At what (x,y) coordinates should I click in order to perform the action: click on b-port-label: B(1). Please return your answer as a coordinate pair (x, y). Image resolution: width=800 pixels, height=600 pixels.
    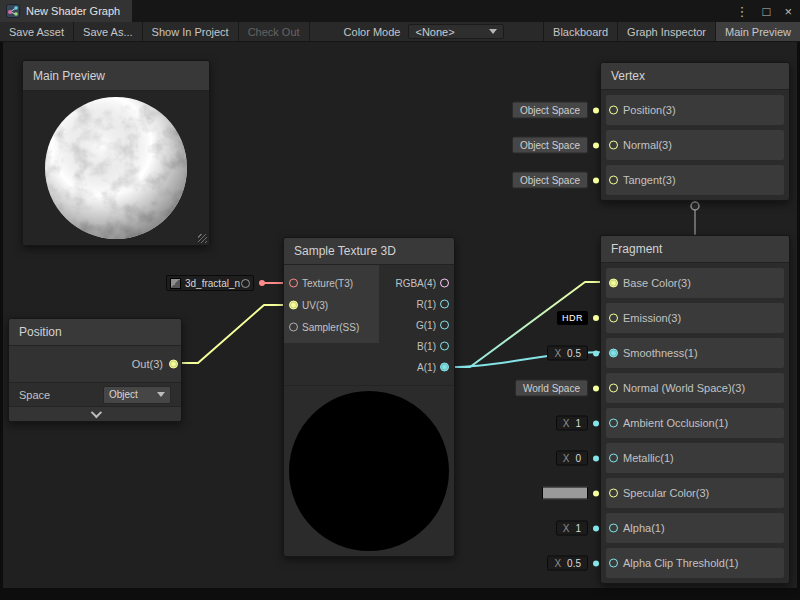
    Looking at the image, I should click on (426, 346).